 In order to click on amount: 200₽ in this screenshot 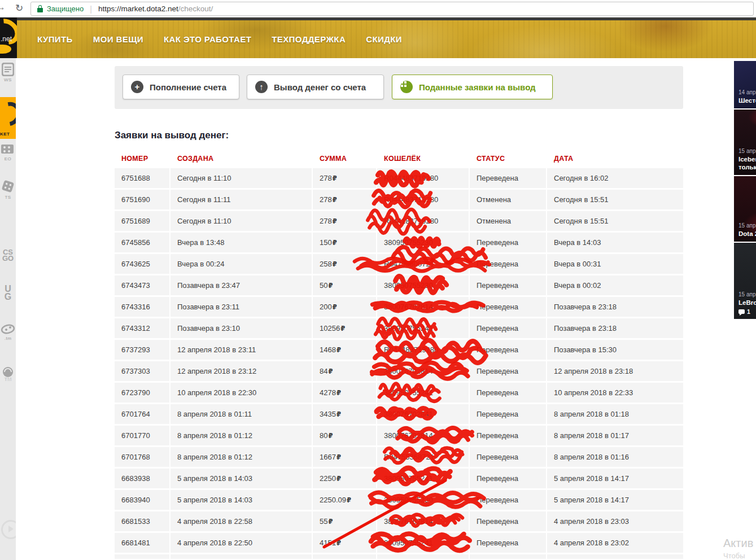, I will do `click(344, 307)`.